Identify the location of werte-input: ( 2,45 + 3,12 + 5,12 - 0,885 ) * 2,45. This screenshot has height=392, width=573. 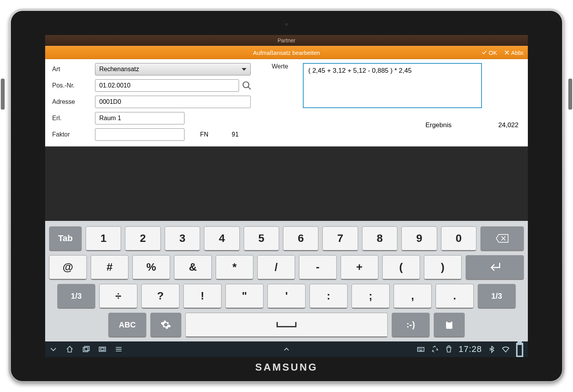
(392, 86).